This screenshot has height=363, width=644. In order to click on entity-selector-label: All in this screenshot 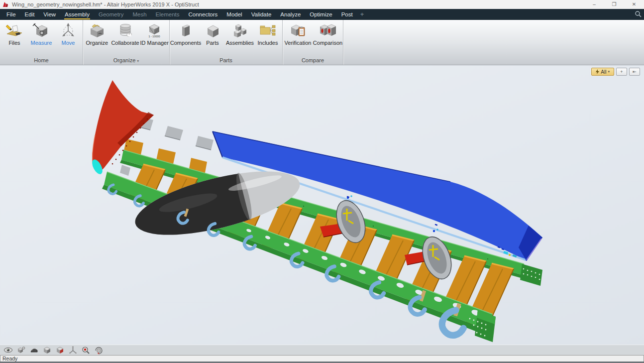, I will do `click(603, 72)`.